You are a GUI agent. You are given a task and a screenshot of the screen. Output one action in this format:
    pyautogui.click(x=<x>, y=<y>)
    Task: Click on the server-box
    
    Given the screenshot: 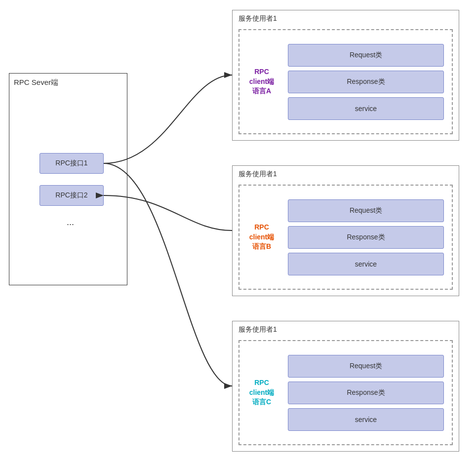 What is the action you would take?
    pyautogui.click(x=68, y=179)
    